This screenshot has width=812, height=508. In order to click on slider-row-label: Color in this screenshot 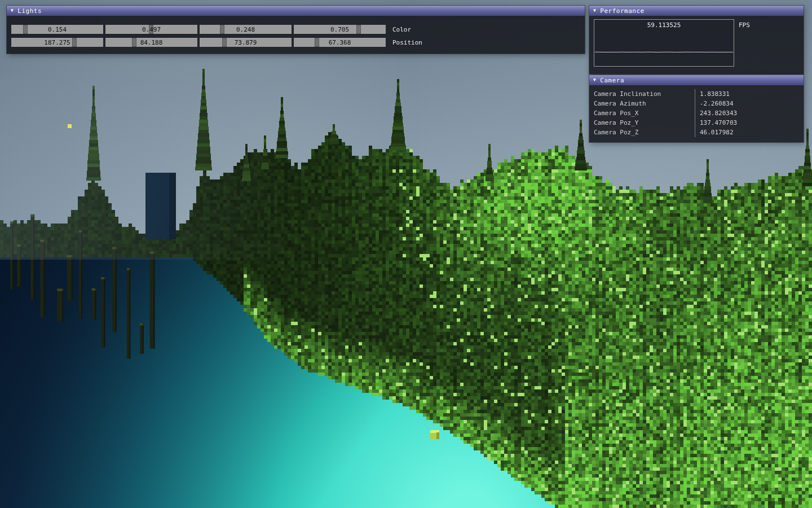, I will do `click(401, 29)`.